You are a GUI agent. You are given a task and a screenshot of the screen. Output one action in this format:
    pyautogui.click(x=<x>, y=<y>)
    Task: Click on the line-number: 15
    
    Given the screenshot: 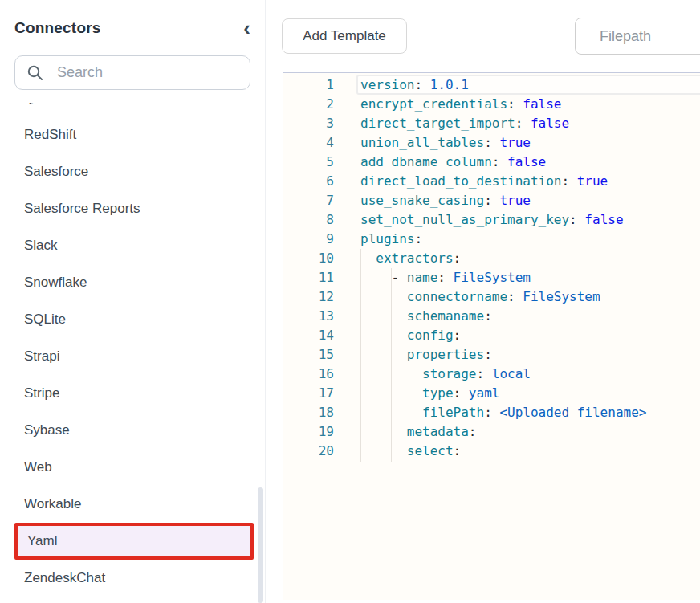 What is the action you would take?
    pyautogui.click(x=308, y=355)
    